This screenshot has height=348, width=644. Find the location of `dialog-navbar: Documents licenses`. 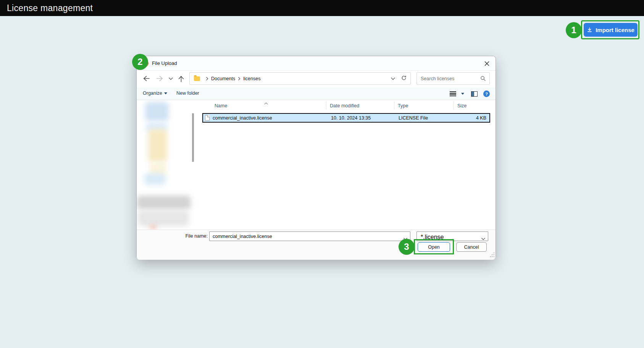

dialog-navbar: Documents licenses is located at coordinates (316, 79).